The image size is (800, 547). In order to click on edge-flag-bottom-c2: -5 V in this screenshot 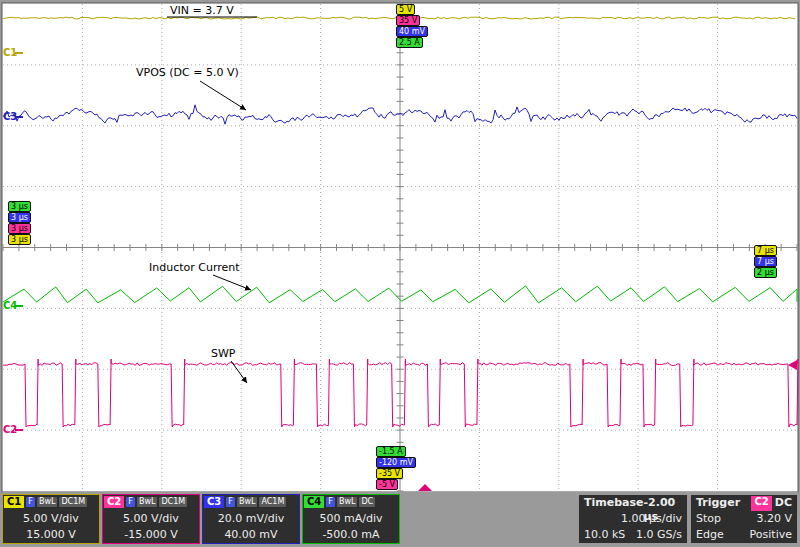, I will do `click(387, 484)`.